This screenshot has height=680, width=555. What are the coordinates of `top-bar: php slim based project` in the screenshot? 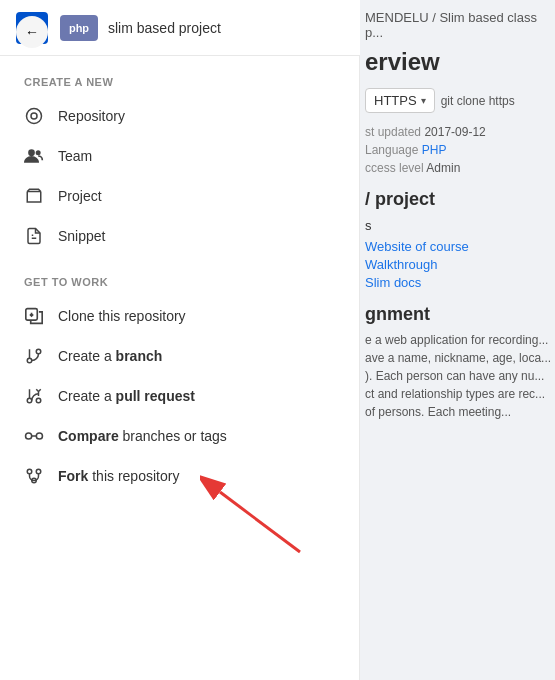 It's located at (180, 28).